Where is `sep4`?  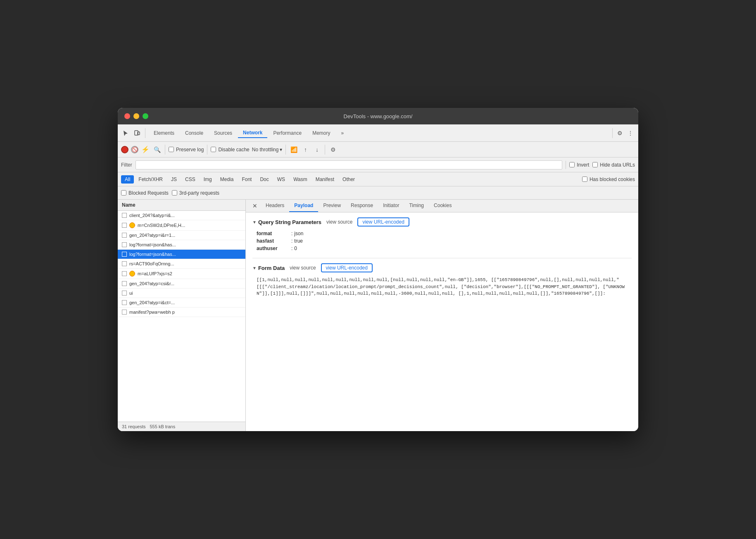
sep4 is located at coordinates (207, 150).